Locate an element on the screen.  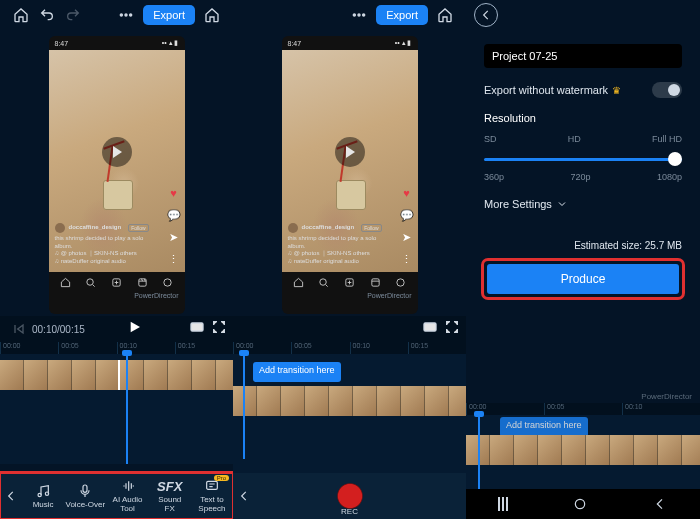
back-icon is located at coordinates (486, 15).